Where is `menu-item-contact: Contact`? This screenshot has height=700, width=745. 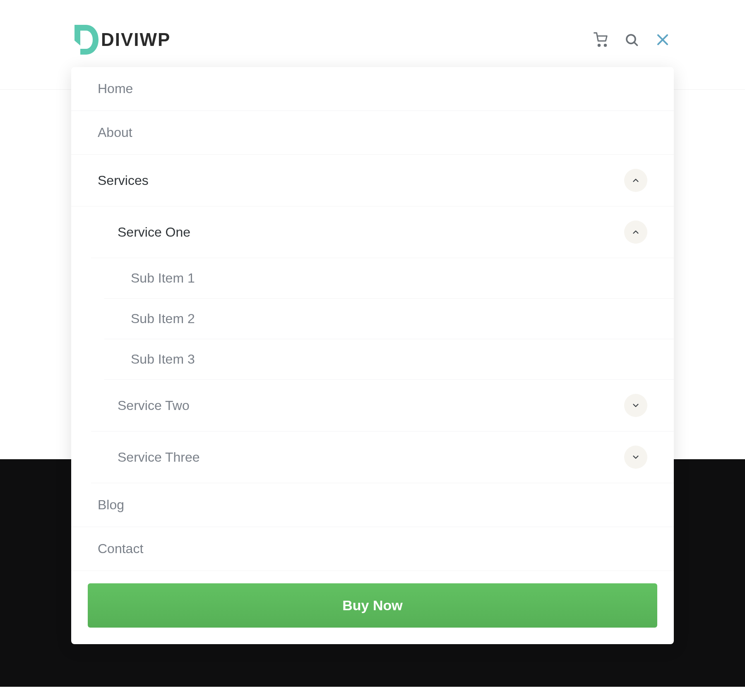
menu-item-contact: Contact is located at coordinates (372, 549).